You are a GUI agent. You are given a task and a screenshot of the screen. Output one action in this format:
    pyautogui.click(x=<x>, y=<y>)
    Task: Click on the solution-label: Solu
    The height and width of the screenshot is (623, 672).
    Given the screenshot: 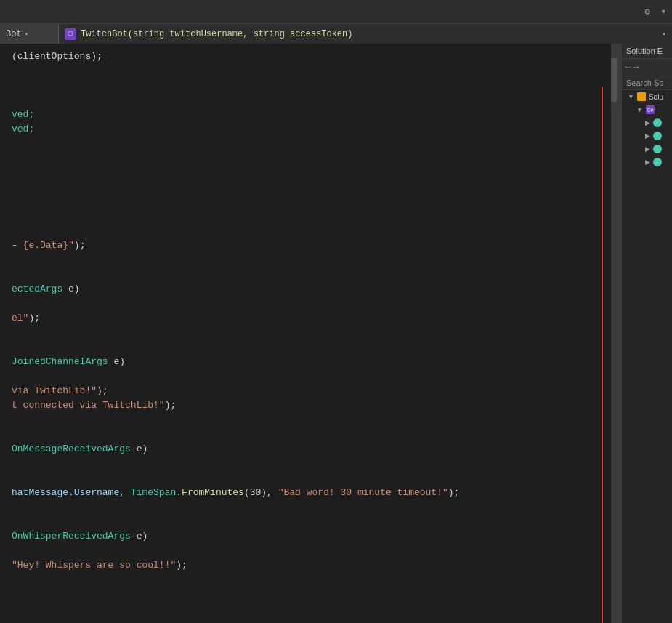 What is the action you would take?
    pyautogui.click(x=656, y=97)
    